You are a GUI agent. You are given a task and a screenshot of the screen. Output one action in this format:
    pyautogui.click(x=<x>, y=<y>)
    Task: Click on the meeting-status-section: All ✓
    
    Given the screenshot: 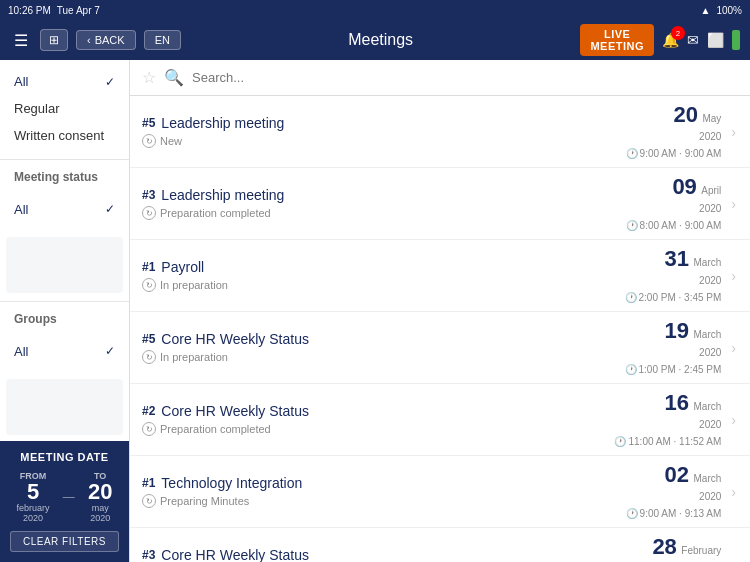 What is the action you would take?
    pyautogui.click(x=64, y=210)
    